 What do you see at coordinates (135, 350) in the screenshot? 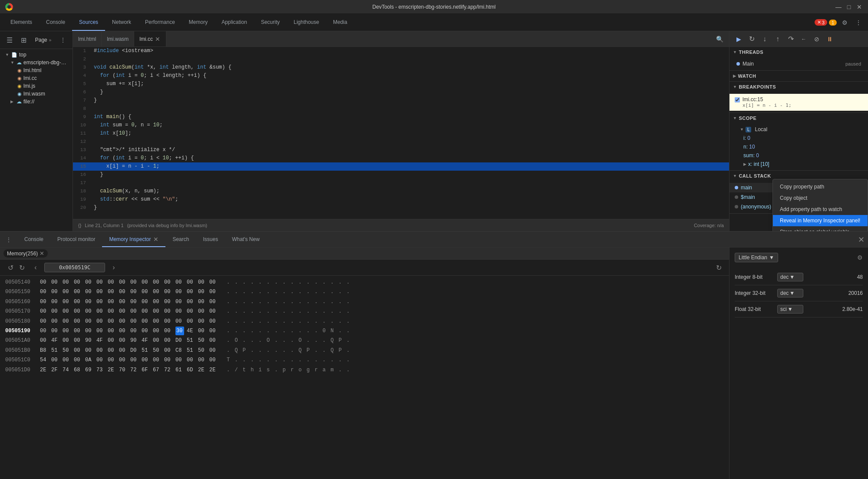
I see `hex-byte: D0` at bounding box center [135, 350].